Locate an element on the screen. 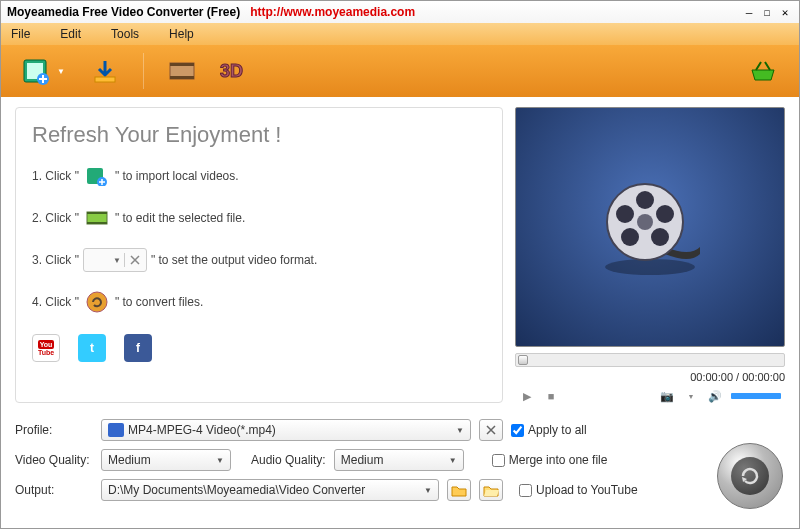 This screenshot has width=800, height=529. menubar: File Edit Tools Help is located at coordinates (400, 34).